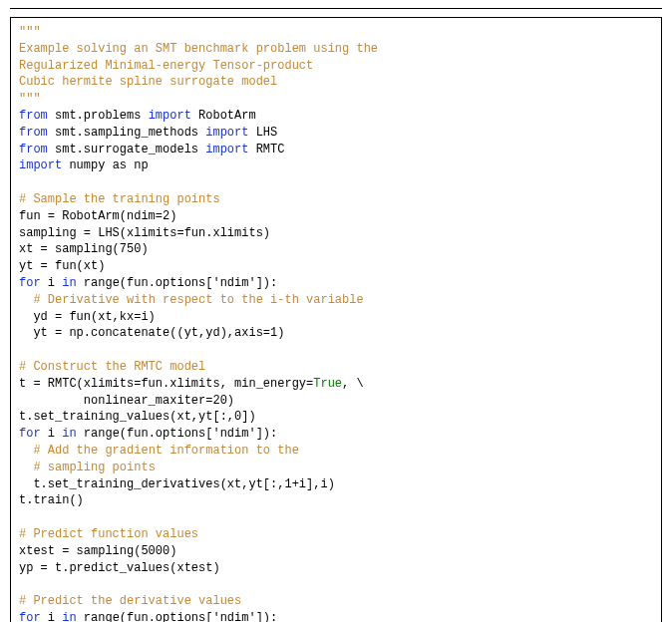  Describe the element at coordinates (148, 82) in the screenshot. I see `token-str: Cubic hermite spline surrogate model` at that location.